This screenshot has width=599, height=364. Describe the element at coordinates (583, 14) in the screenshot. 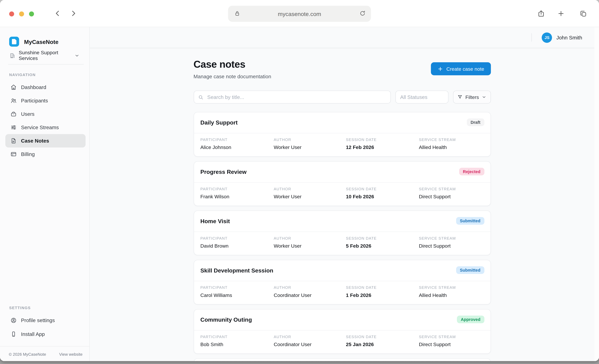

I see `tab-overview-icon` at that location.